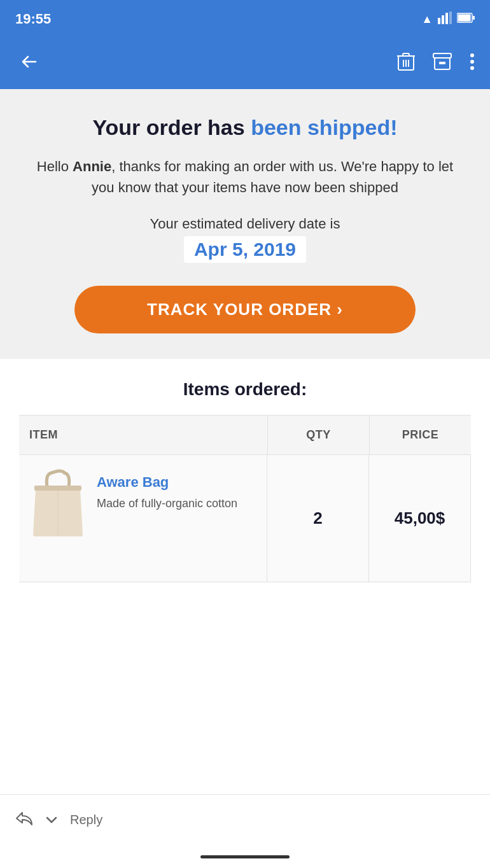  I want to click on back-button, so click(29, 64).